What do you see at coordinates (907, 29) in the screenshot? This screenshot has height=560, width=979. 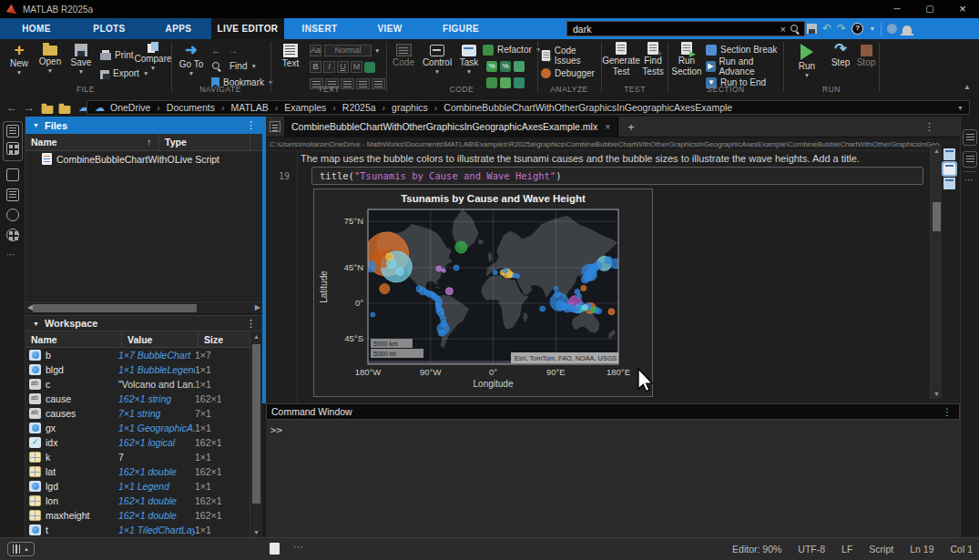 I see `notifications-bell-icon` at bounding box center [907, 29].